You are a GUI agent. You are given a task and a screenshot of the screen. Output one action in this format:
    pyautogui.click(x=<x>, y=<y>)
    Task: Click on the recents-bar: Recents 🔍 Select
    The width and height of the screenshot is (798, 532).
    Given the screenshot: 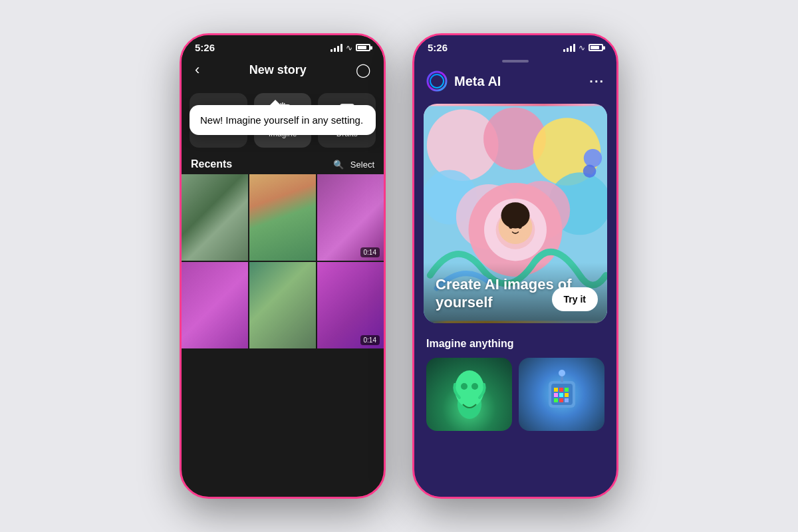 What is the action you would take?
    pyautogui.click(x=283, y=164)
    